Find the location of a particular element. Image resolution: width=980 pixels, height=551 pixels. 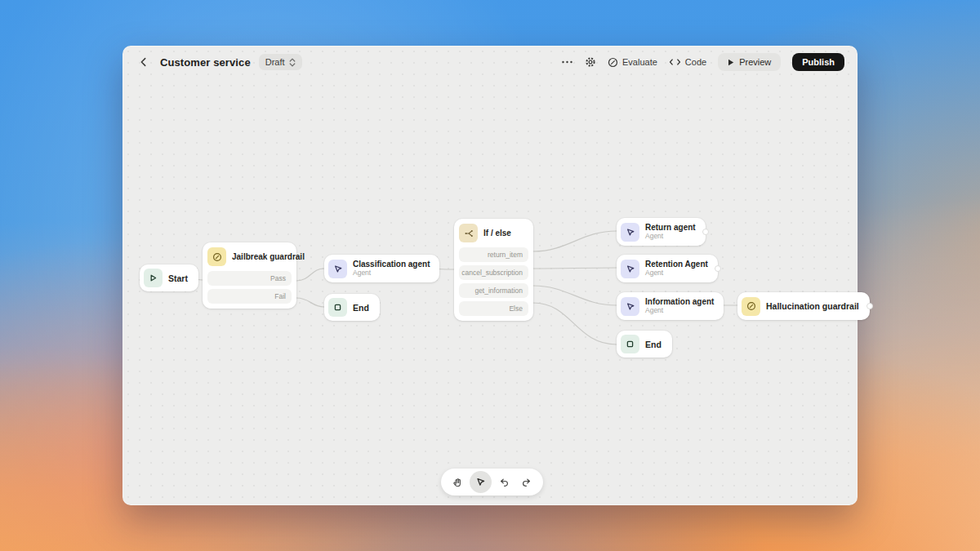

publish-label: Publish is located at coordinates (818, 62).